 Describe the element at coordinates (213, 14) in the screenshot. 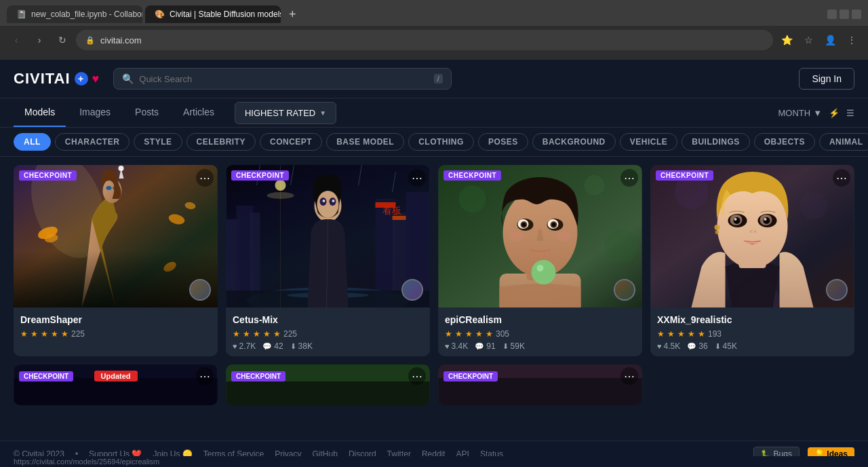

I see `browser-tab-2: 🎨 Civitai | Stable Diffusion models... ✕` at that location.